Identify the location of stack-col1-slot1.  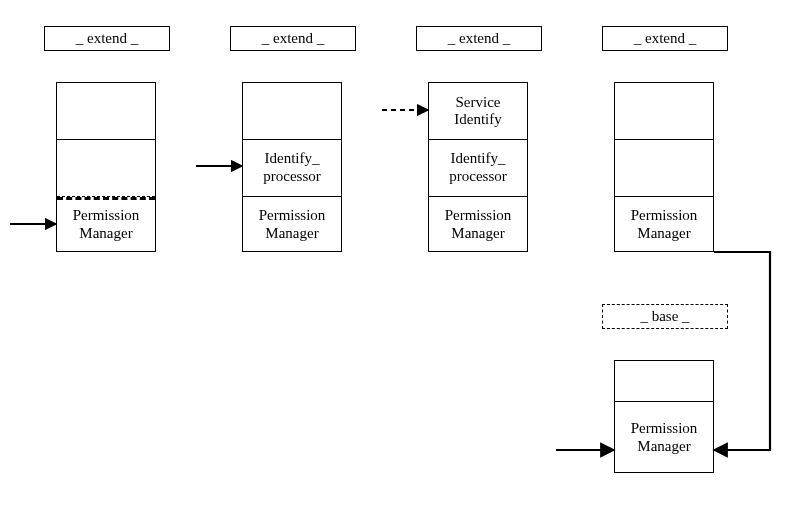
(106, 111).